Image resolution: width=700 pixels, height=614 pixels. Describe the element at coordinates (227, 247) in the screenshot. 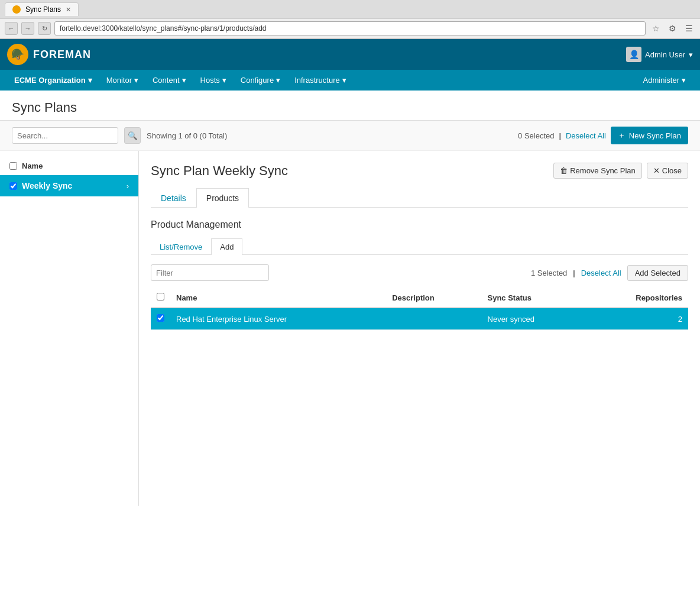

I see `sub-tab-add-label: Add` at that location.